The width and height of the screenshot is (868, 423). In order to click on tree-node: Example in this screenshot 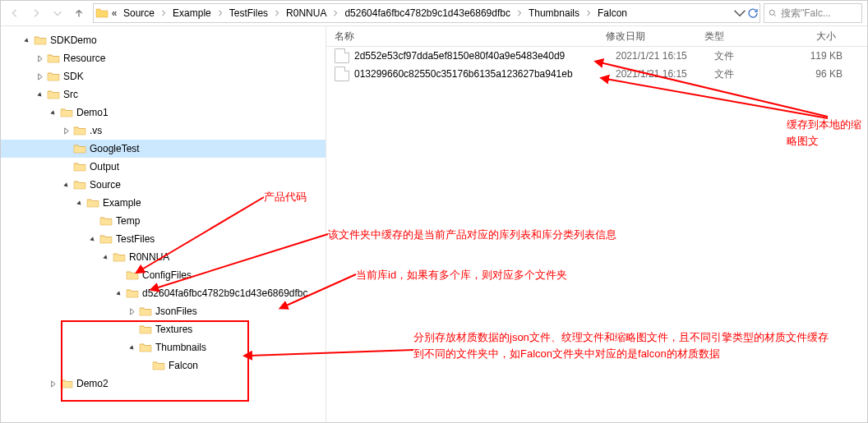, I will do `click(163, 203)`.